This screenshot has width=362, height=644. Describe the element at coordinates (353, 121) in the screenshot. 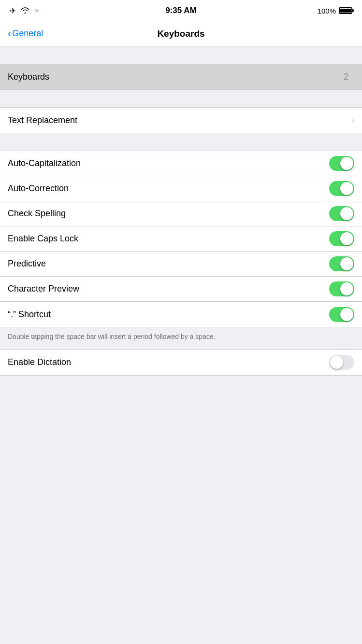

I see `text-replacement-right: ›` at that location.